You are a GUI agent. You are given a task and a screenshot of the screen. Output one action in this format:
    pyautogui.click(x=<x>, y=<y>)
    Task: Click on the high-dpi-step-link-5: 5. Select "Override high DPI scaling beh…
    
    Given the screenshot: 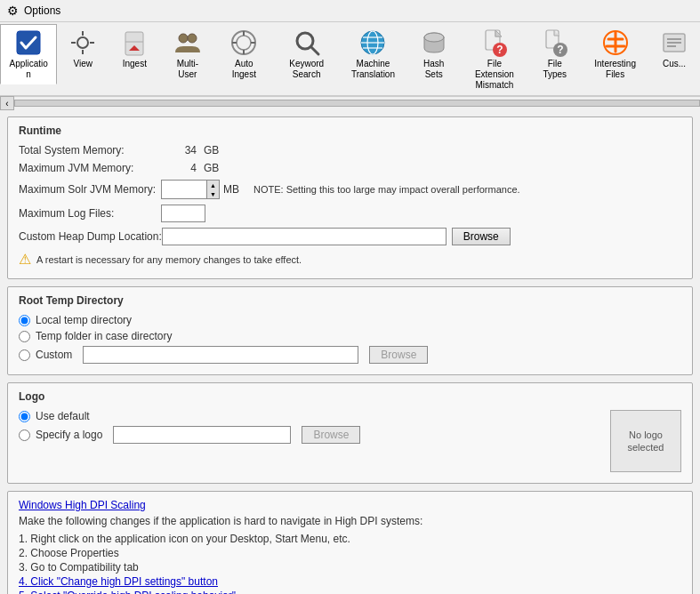 What is the action you would take?
    pyautogui.click(x=127, y=592)
    